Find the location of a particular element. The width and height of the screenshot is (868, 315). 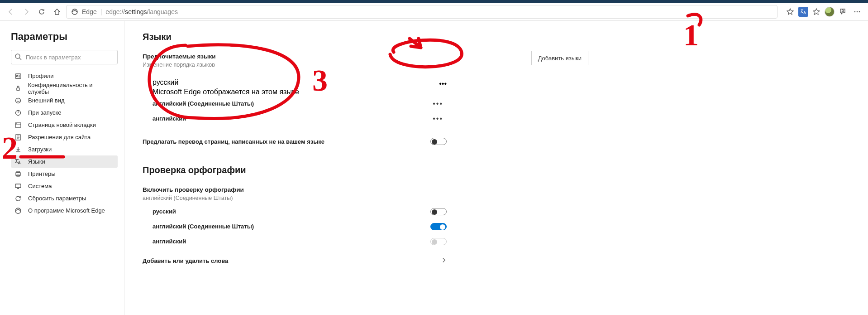

home-icon is located at coordinates (57, 12).